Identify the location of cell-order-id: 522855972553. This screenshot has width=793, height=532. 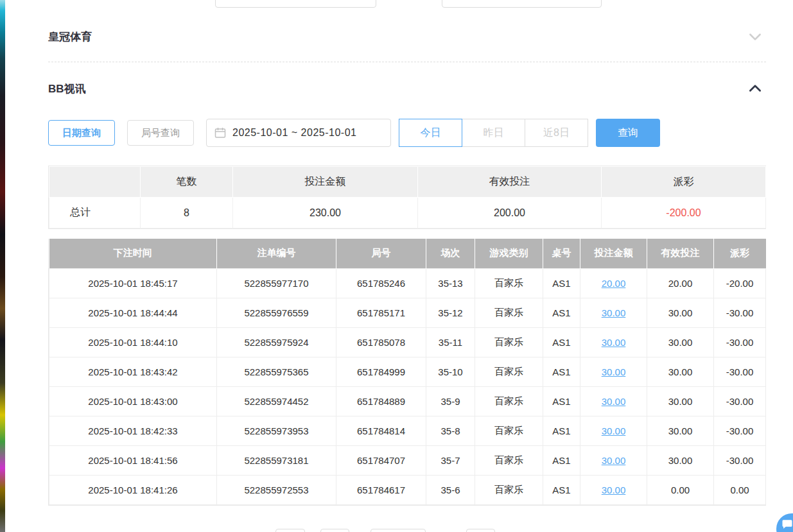
(277, 490).